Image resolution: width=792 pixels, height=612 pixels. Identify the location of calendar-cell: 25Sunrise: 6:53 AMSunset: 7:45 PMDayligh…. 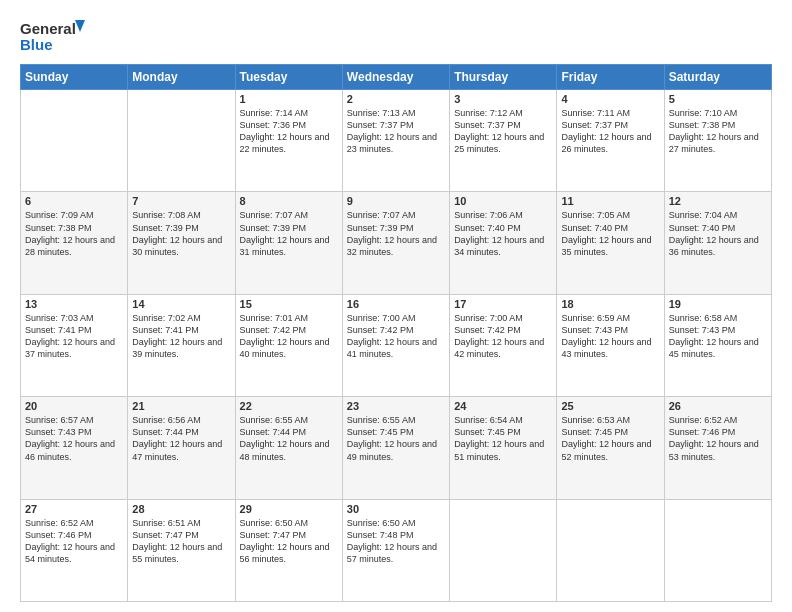
(610, 448).